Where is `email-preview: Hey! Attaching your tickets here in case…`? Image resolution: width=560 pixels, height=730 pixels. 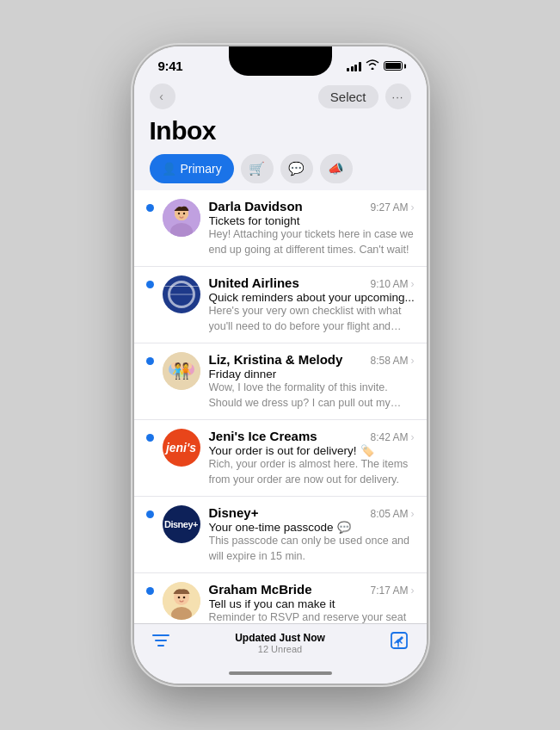
email-preview: Hey! Attaching your tickets here in case… is located at coordinates (311, 243).